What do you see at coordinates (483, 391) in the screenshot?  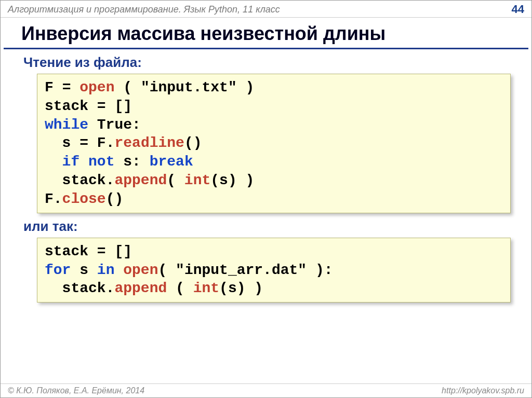 I see `footer-url: http://kpolyakov.spb.ru` at bounding box center [483, 391].